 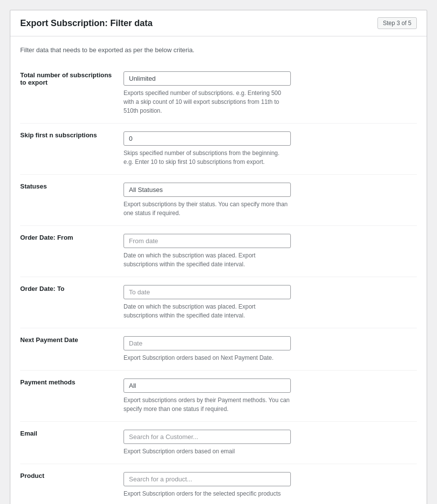 What do you see at coordinates (270, 484) in the screenshot?
I see `field-cell-product: Export Subscription orders for the selec…` at bounding box center [270, 484].